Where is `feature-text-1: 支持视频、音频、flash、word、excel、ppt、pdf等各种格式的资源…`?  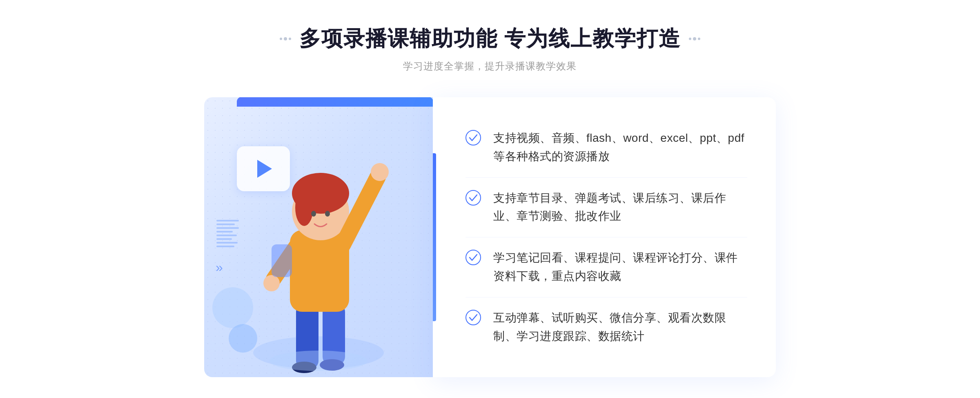 feature-text-1: 支持视频、音频、flash、word、excel、ppt、pdf等各种格式的资源… is located at coordinates (620, 148).